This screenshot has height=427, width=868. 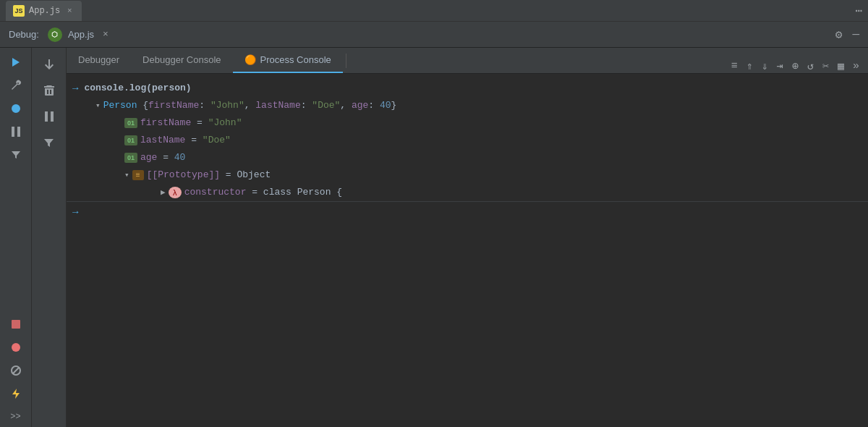 What do you see at coordinates (131, 158) in the screenshot?
I see `type-badge-age: 01` at bounding box center [131, 158].